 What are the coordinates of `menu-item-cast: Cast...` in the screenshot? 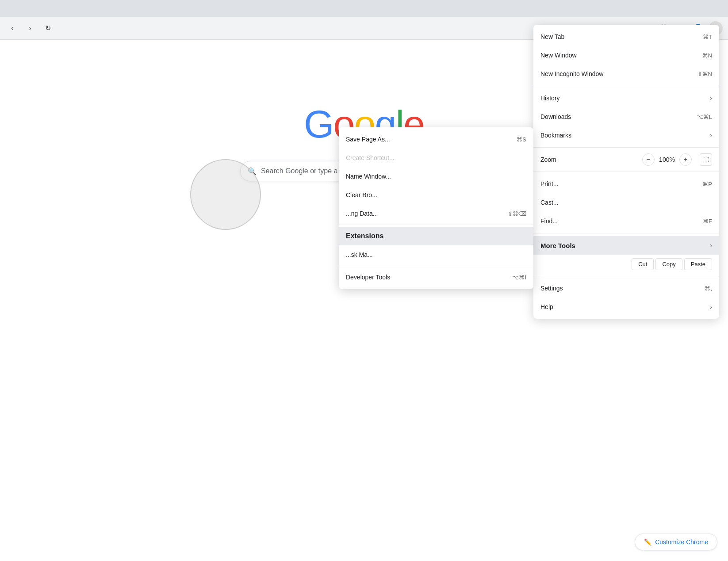 It's located at (626, 202).